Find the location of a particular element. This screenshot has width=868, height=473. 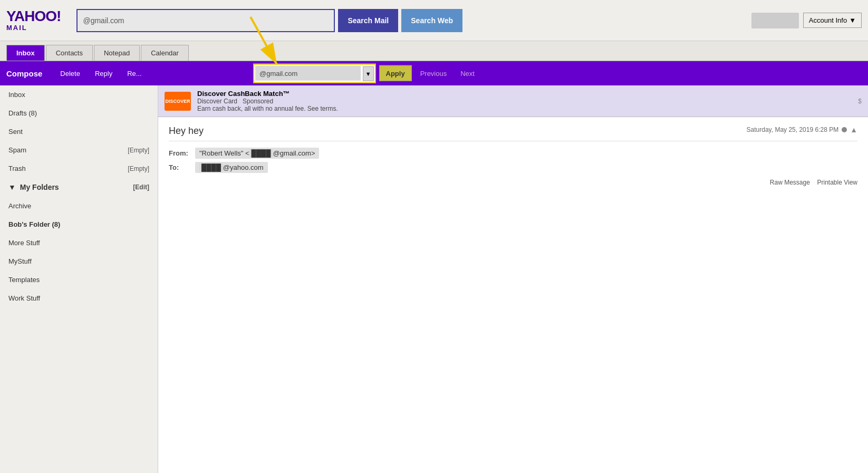

account-info-button: Account Info ▼ is located at coordinates (832, 20).